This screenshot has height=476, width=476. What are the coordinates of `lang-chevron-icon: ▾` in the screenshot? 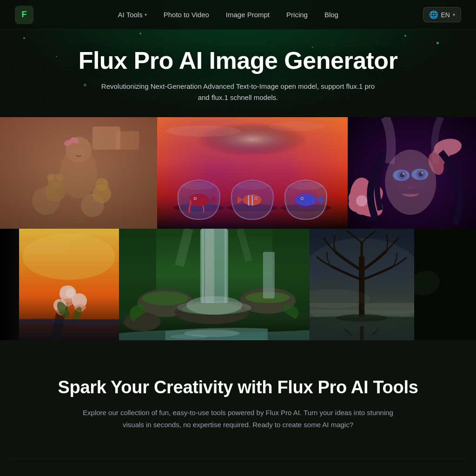 It's located at (454, 15).